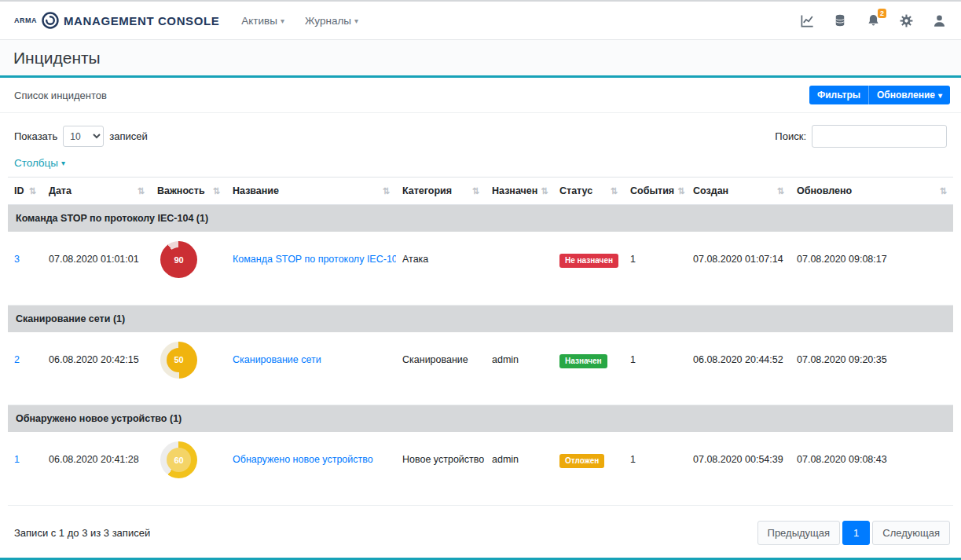  What do you see at coordinates (25, 192) in the screenshot?
I see `col-header-id: ID⇅` at bounding box center [25, 192].